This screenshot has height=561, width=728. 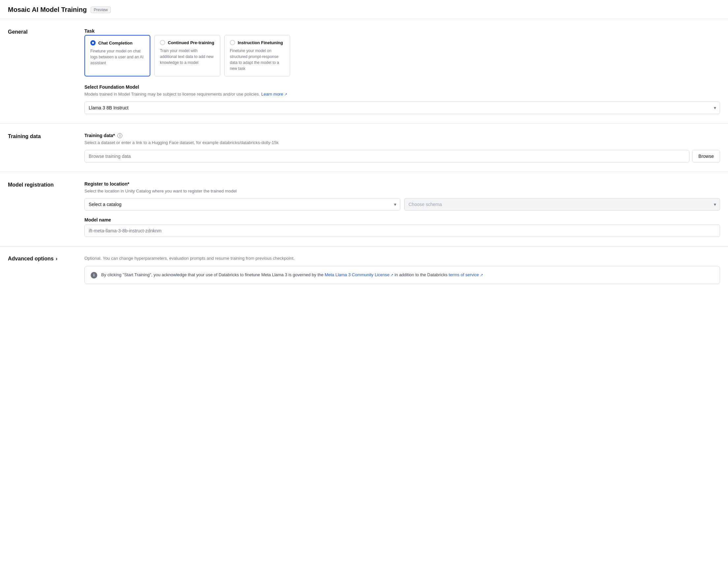 I want to click on task-card-title-pretraining: Continued Pre-training, so click(x=191, y=43).